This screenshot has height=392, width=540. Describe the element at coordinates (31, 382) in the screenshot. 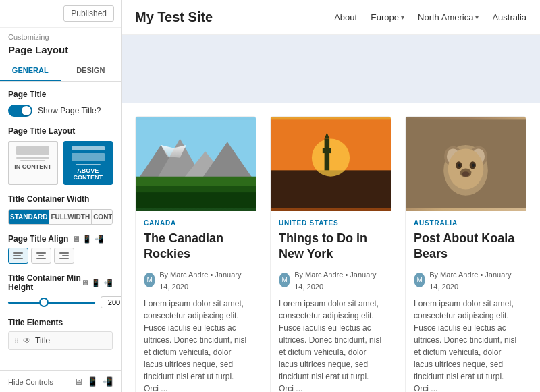

I see `hide-controls-label: Hide Controls` at that location.